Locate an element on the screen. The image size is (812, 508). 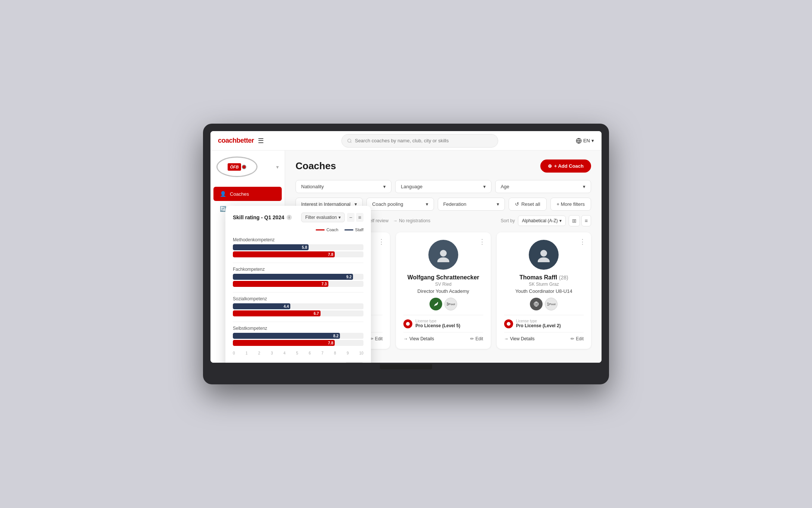
view-details-btn-3: → View Details is located at coordinates (519, 339).